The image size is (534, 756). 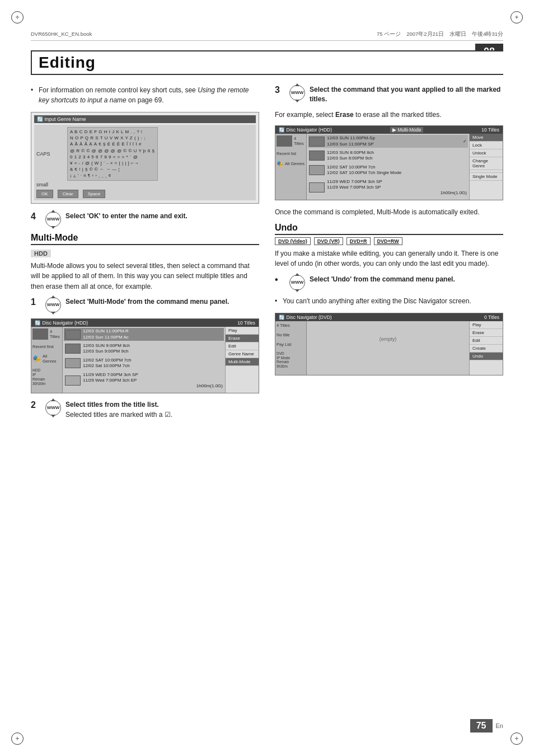 I want to click on clear-btn: Clear, so click(x=68, y=194).